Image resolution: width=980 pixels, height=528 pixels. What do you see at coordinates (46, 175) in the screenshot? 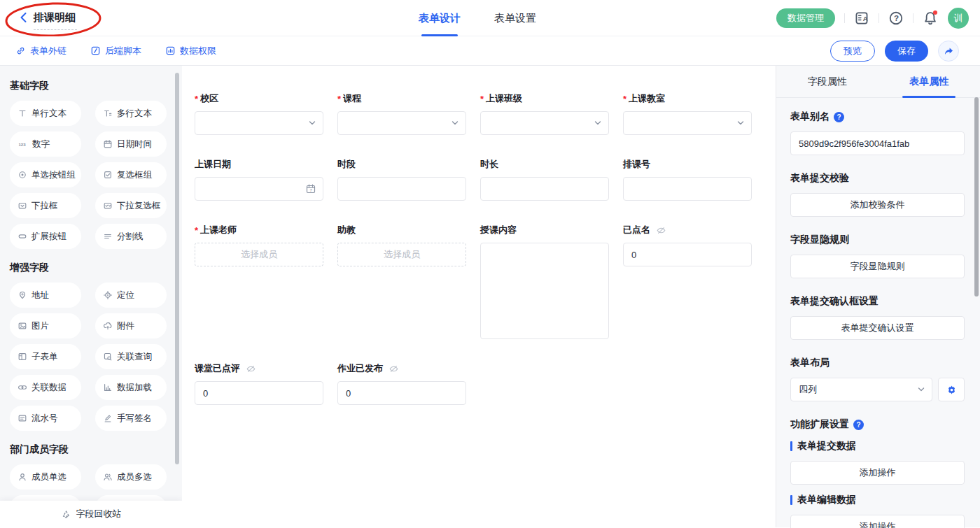
I see `field-pill-radio-group: 单选按钮组` at bounding box center [46, 175].